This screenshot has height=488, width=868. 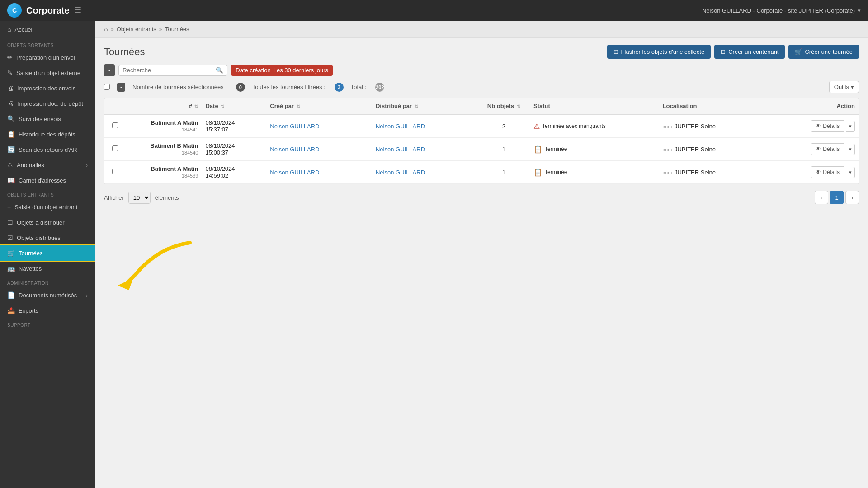 I want to click on cart-icon: 🛒, so click(x=11, y=253).